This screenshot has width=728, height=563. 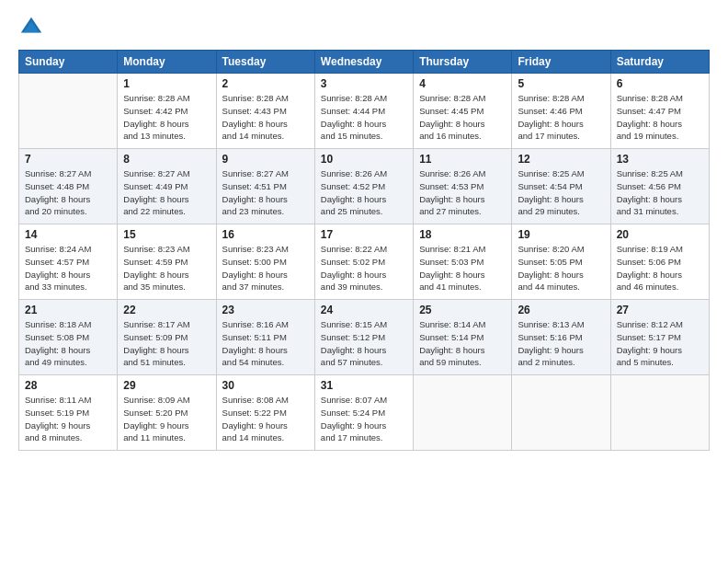 What do you see at coordinates (265, 63) in the screenshot?
I see `weekday-header-tuesday: Tuesday` at bounding box center [265, 63].